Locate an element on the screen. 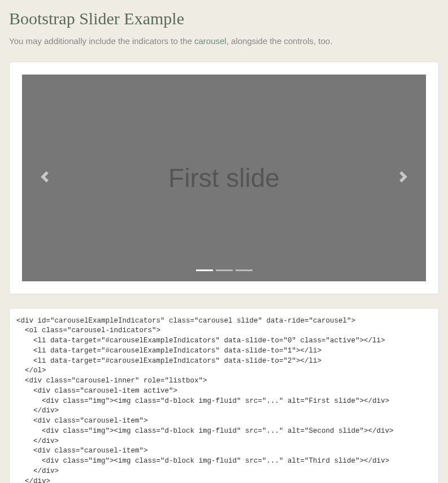  carousel-link: carousel is located at coordinates (210, 41).